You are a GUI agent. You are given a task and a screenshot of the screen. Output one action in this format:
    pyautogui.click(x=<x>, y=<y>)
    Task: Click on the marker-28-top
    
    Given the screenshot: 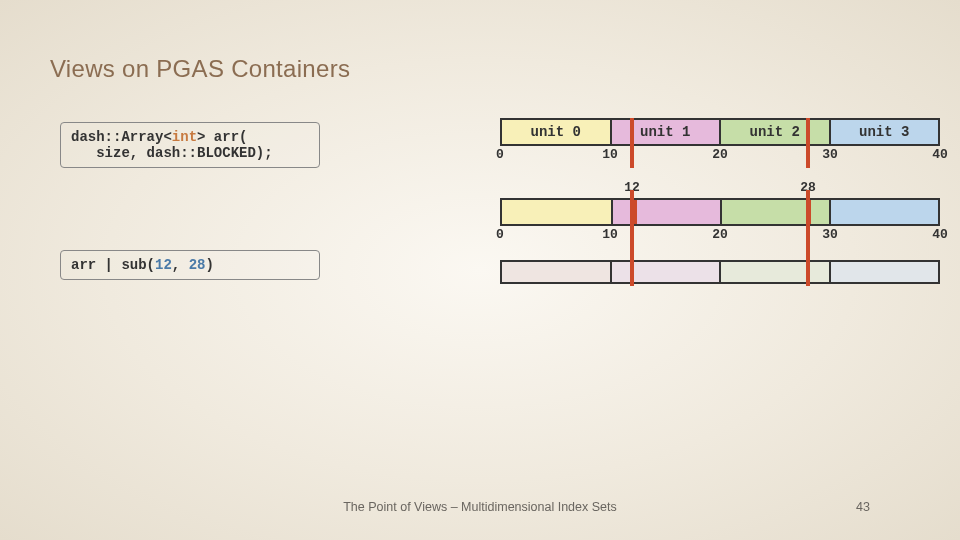 What is the action you would take?
    pyautogui.click(x=808, y=143)
    